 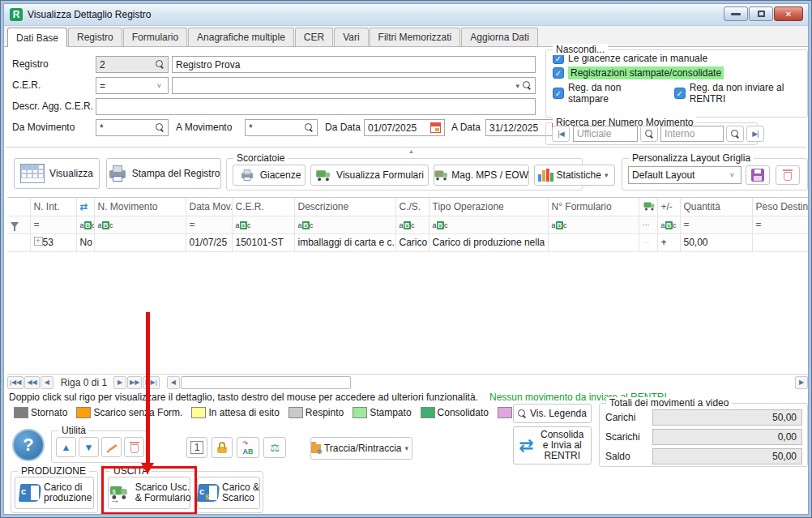 What do you see at coordinates (209, 207) in the screenshot?
I see `grid-header-data-mov: Data Mov.` at bounding box center [209, 207].